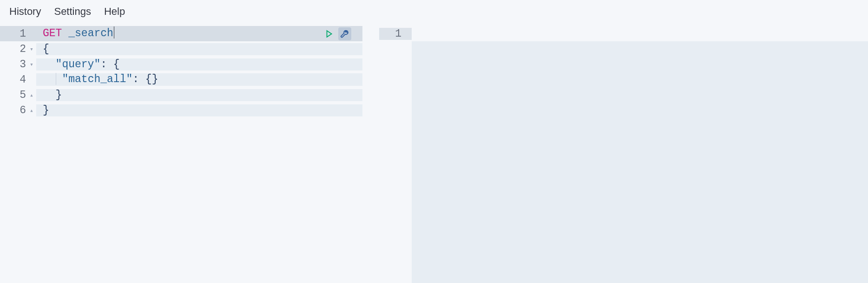  Describe the element at coordinates (181, 95) in the screenshot. I see `editor-line: 5▴ }` at that location.